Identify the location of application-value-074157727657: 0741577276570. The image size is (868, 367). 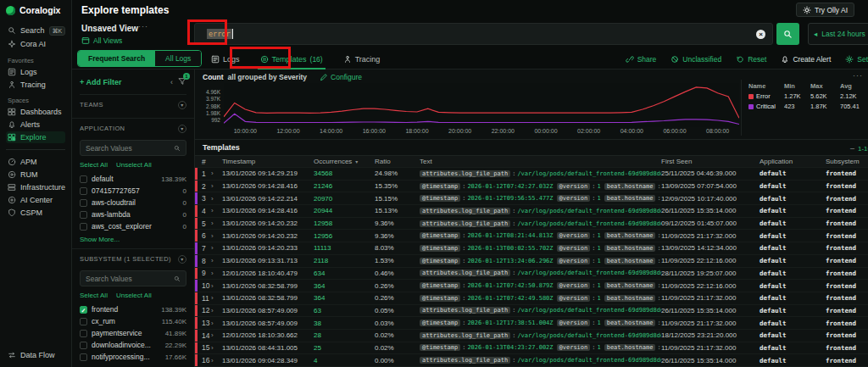
(133, 191).